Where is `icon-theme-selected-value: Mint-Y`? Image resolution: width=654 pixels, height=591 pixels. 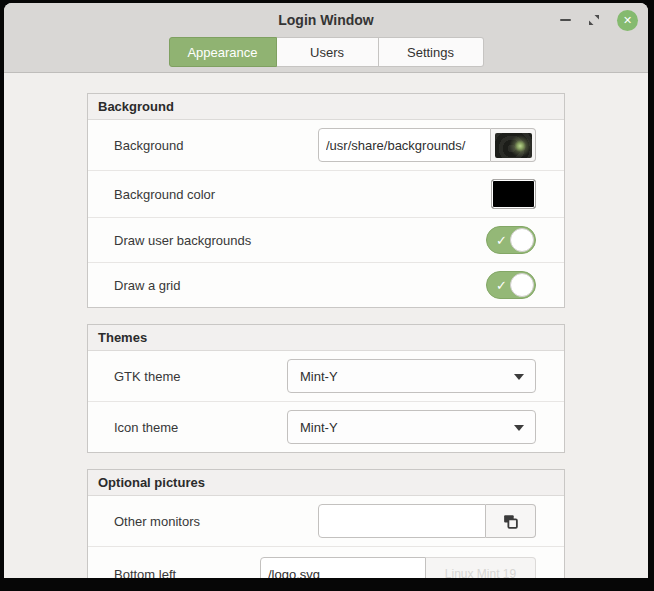
icon-theme-selected-value: Mint-Y is located at coordinates (319, 428).